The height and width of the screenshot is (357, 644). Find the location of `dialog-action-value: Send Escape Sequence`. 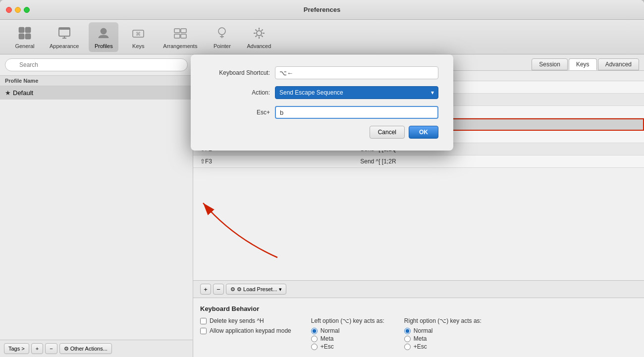

dialog-action-value: Send Escape Sequence is located at coordinates (311, 93).